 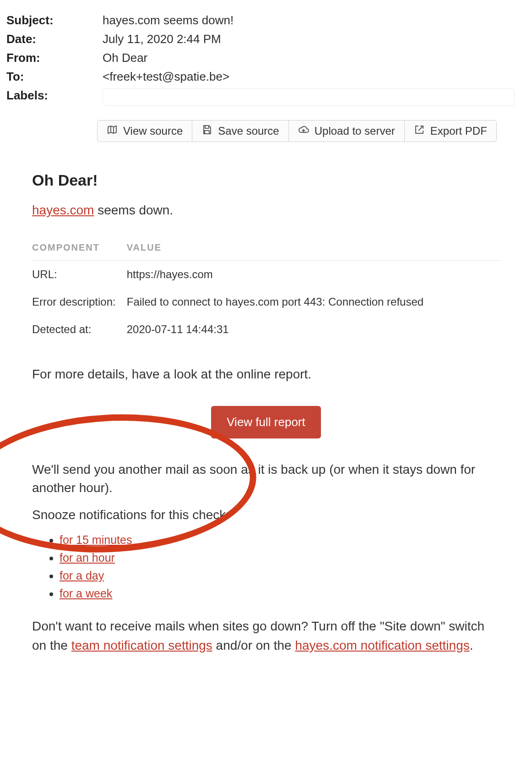 I want to click on save-source-label: Save source, so click(x=248, y=131).